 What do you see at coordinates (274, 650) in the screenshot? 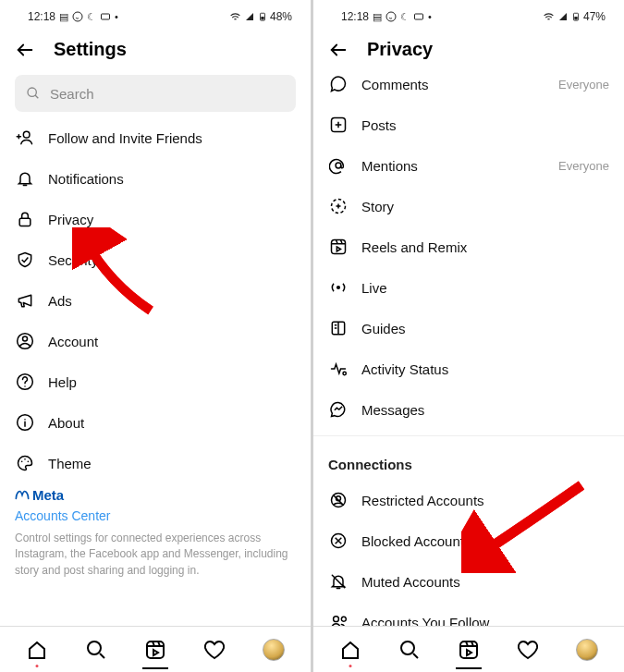
I see `avatar` at bounding box center [274, 650].